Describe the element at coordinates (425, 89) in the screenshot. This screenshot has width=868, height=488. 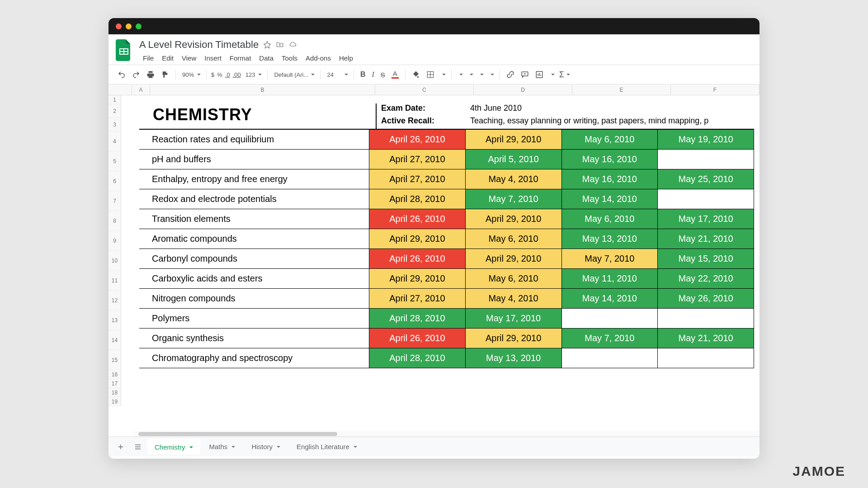
I see `column-header-C: C` at that location.